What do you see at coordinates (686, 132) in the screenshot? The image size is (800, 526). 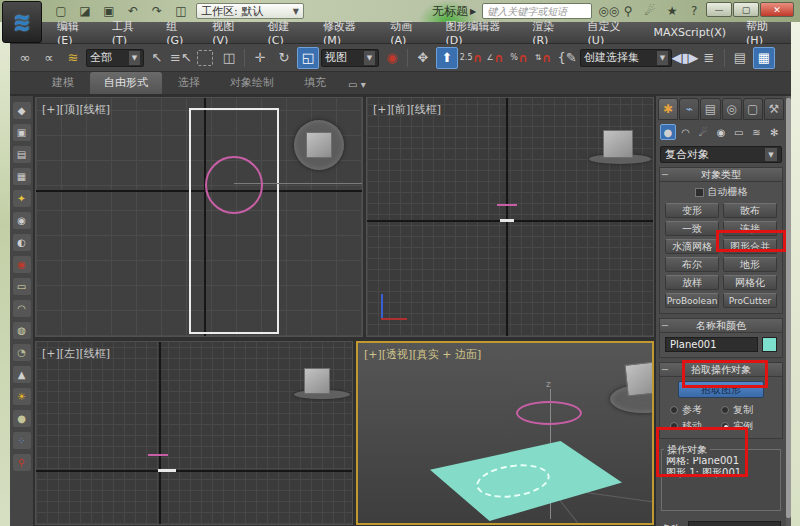 I see `shapes-category-icon: ◠` at bounding box center [686, 132].